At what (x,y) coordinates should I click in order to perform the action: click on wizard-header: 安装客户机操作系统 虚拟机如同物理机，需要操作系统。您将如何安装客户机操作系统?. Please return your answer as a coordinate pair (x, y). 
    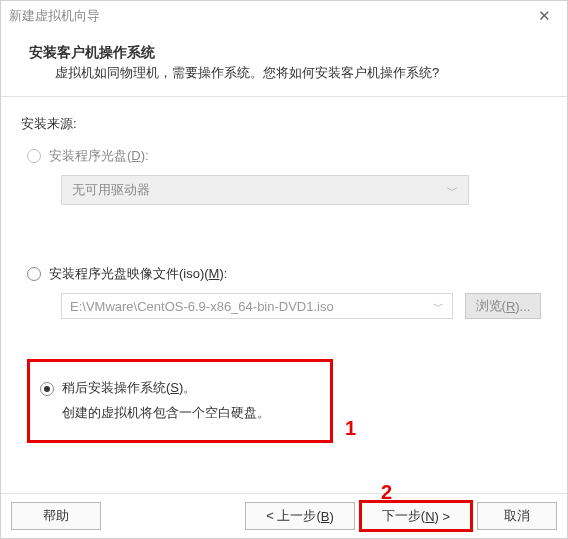
    Looking at the image, I should click on (284, 64).